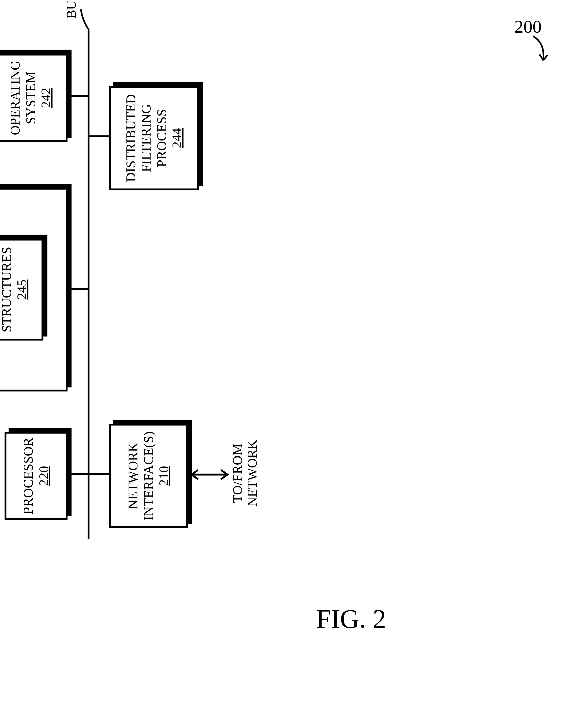 This screenshot has width=588, height=721. I want to click on reference-number-200: 200, so click(528, 26).